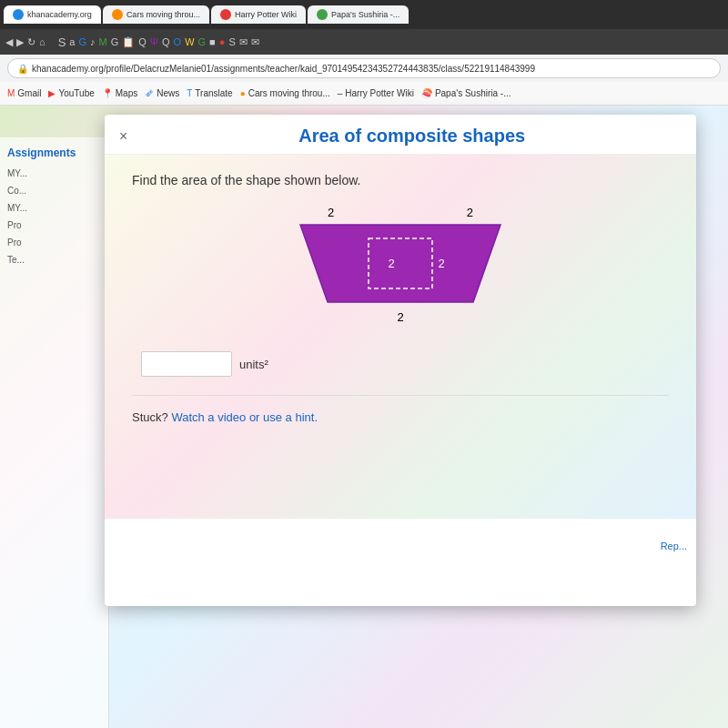 The width and height of the screenshot is (728, 728). Describe the element at coordinates (150, 417) in the screenshot. I see `stuck-text: Stuck?` at that location.